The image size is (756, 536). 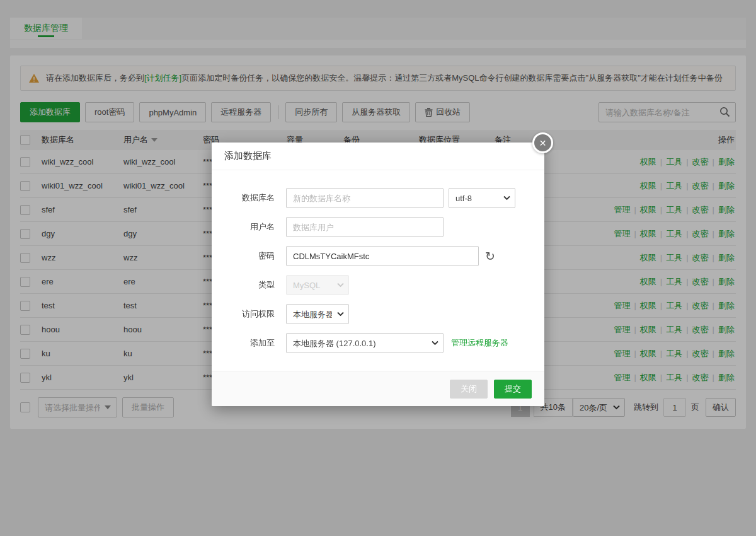 I want to click on modal-close-icon: ✕, so click(x=543, y=143).